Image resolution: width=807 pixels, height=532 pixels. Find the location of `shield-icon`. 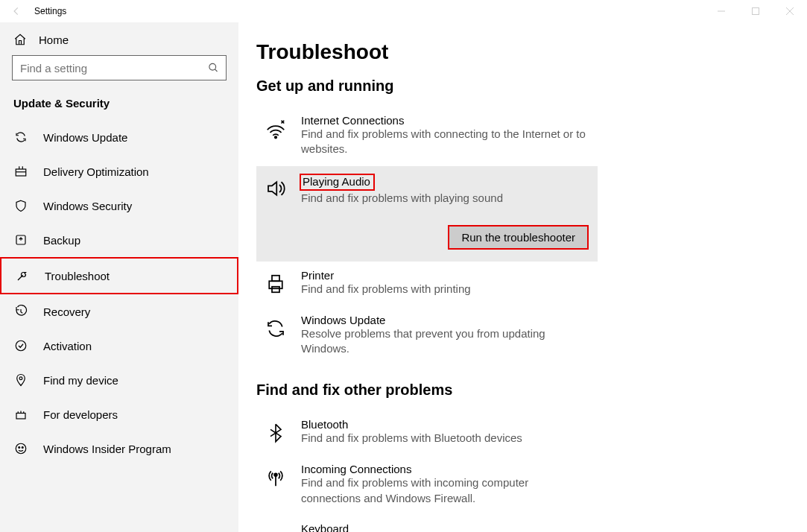

shield-icon is located at coordinates (21, 206).